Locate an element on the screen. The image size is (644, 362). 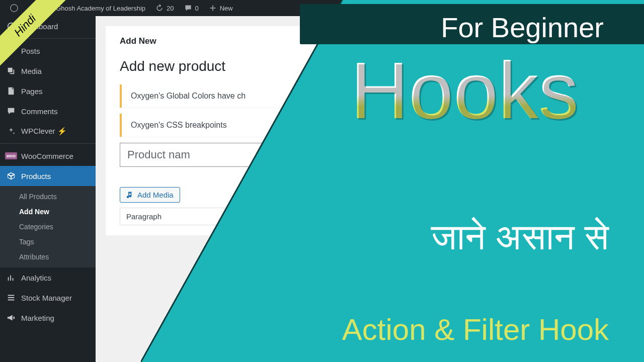
menu-separator is located at coordinates (48, 144).